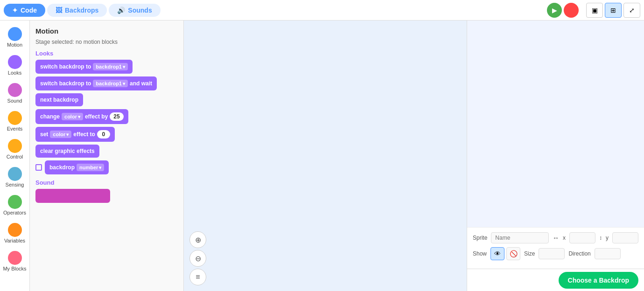 The width and height of the screenshot is (644, 291). I want to click on show-icons: 👁 🚫, so click(505, 254).